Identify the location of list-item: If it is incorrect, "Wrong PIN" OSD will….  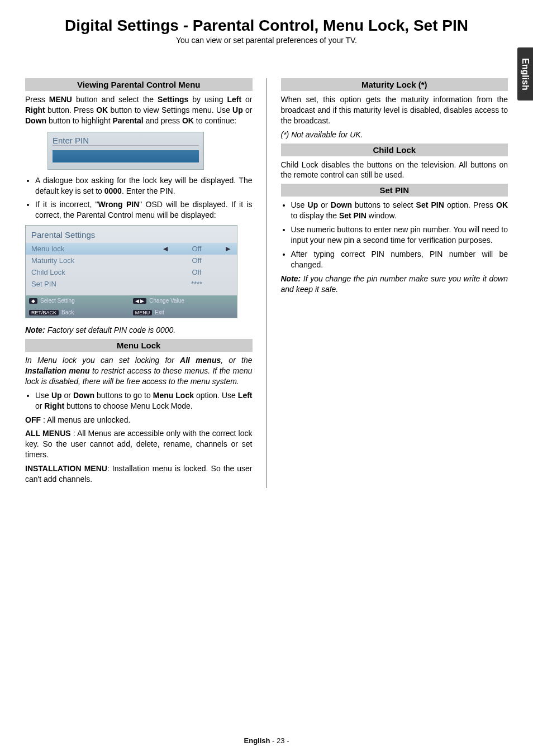
(144, 210).